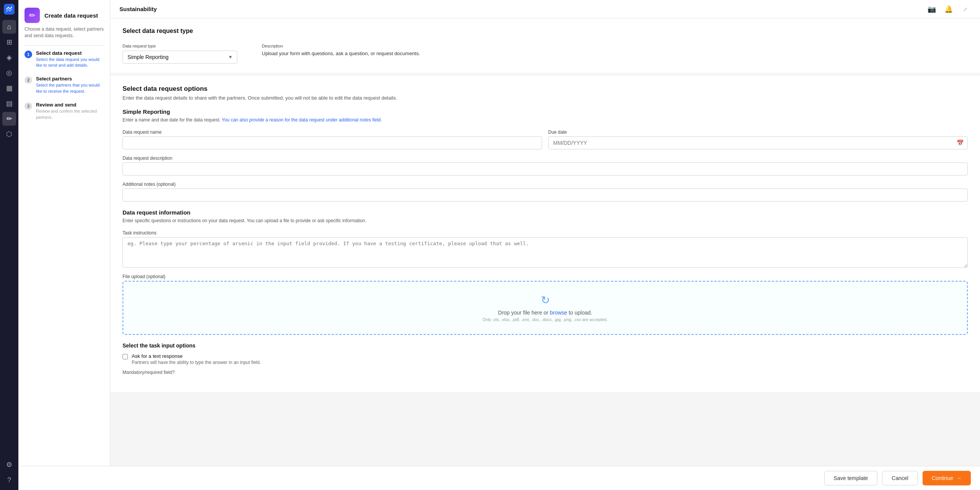 The width and height of the screenshot is (980, 490). Describe the element at coordinates (545, 31) in the screenshot. I see `select-type-title: Select data request type` at that location.